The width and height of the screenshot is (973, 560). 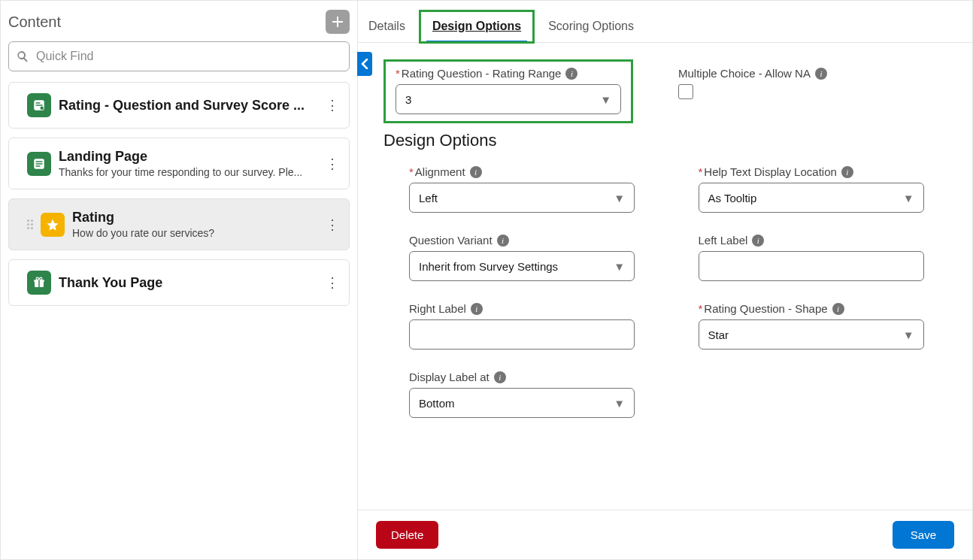 I want to click on rating-range-label: *Rating Question - Rating Range i, so click(x=508, y=74).